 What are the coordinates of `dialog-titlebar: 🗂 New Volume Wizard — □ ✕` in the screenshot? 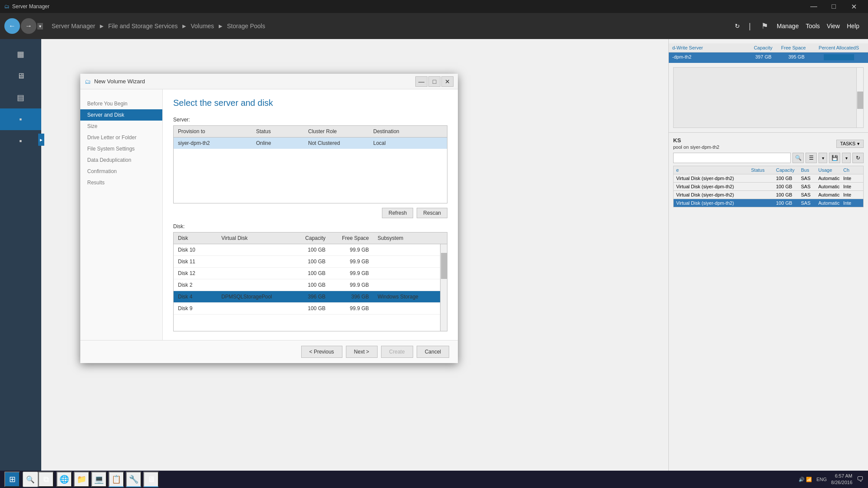 It's located at (269, 82).